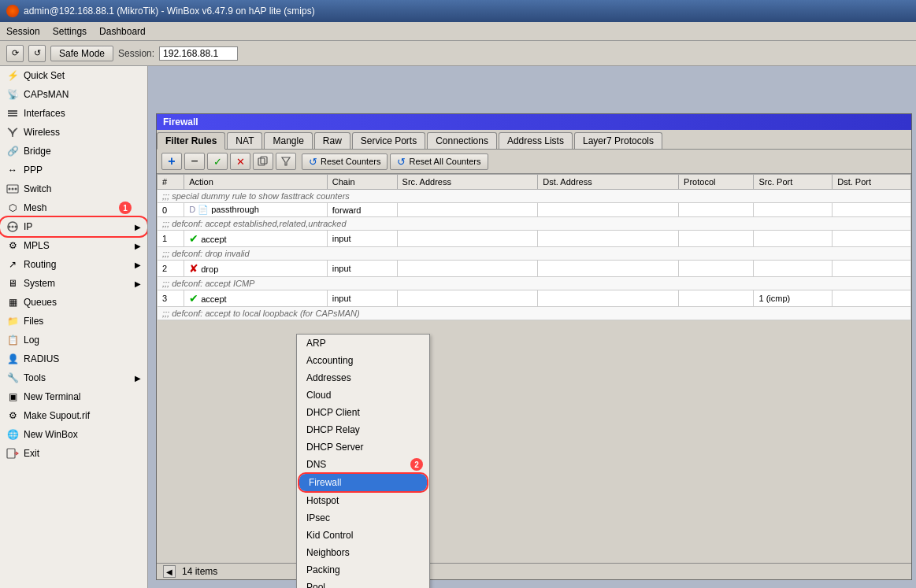 This screenshot has width=916, height=588. I want to click on sidebar-label-bridge: Bridge, so click(38, 151).